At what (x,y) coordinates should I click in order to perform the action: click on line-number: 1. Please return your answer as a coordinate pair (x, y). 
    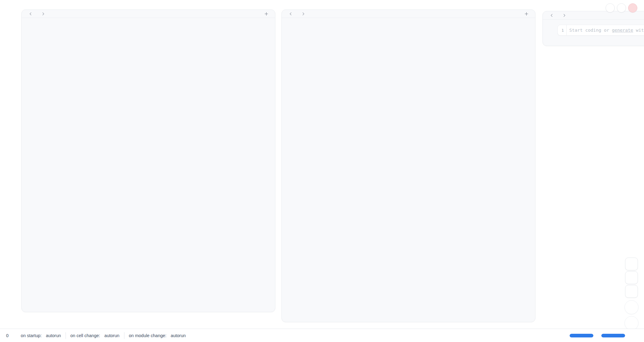
    Looking at the image, I should click on (562, 30).